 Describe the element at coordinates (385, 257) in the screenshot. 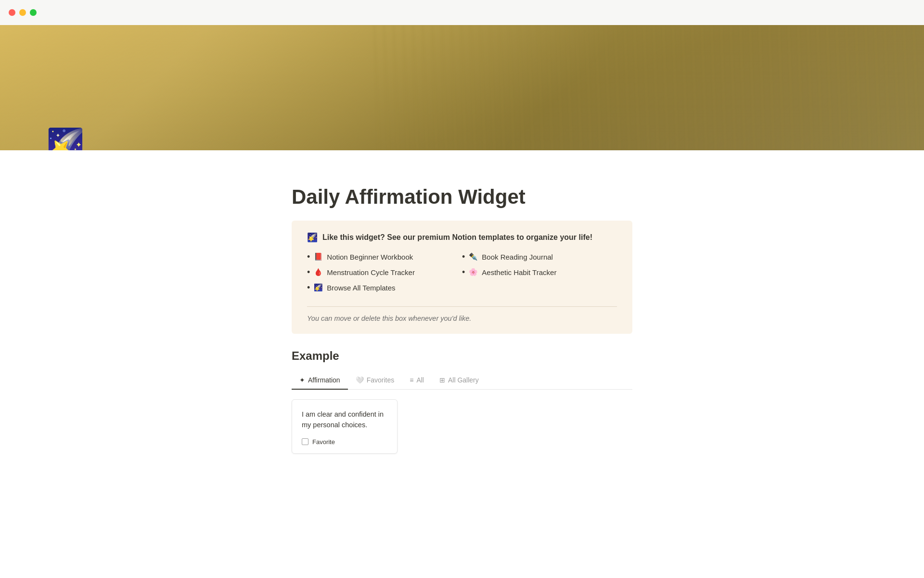

I see `list-item: 📕 Notion Beginner Workbook` at that location.